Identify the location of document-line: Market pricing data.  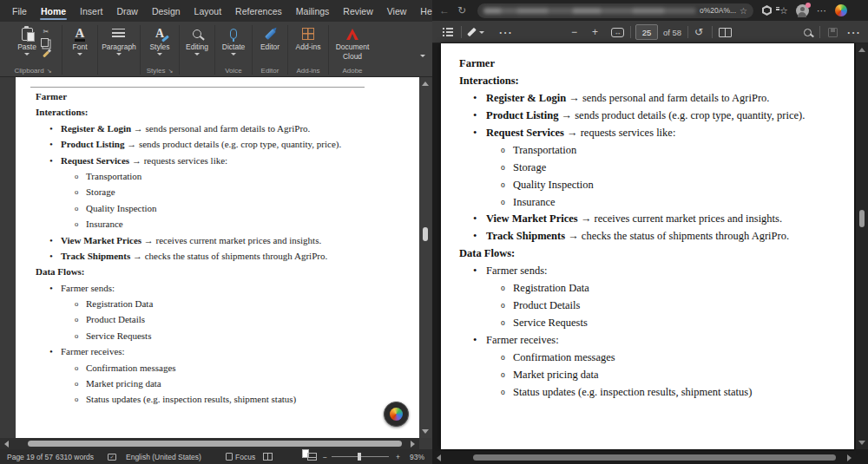
(217, 383).